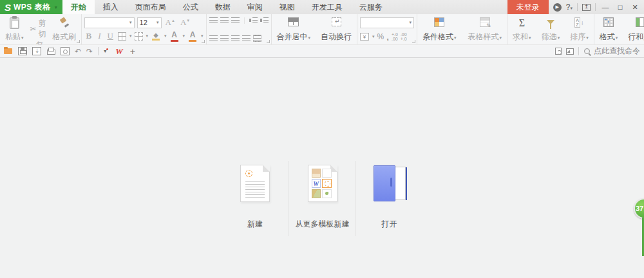 The image size is (644, 278). What do you see at coordinates (214, 39) in the screenshot?
I see `align-left-icon` at bounding box center [214, 39].